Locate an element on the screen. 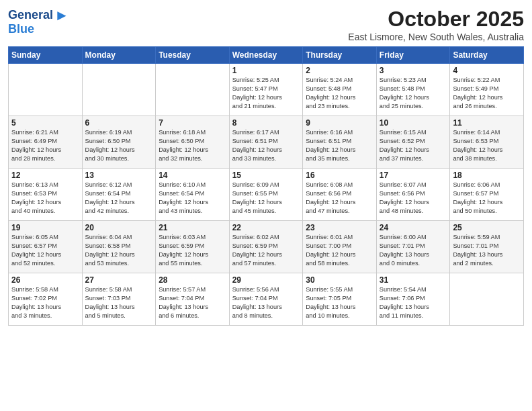  col-saturday: Saturday is located at coordinates (487, 55).